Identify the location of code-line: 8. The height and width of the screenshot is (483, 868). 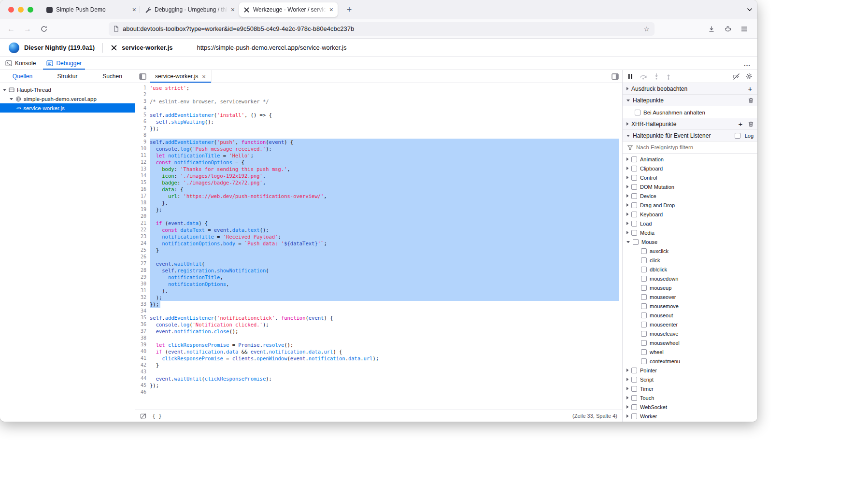
(377, 135).